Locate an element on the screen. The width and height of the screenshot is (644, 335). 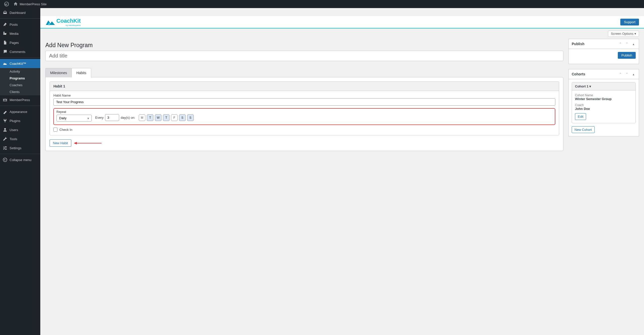
sidebar-item-memberpress: MemberPress is located at coordinates (20, 100).